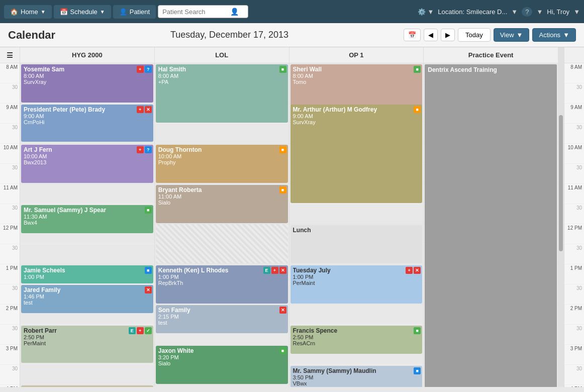 The image size is (584, 392). I want to click on home-icon: 🏠, so click(14, 12).